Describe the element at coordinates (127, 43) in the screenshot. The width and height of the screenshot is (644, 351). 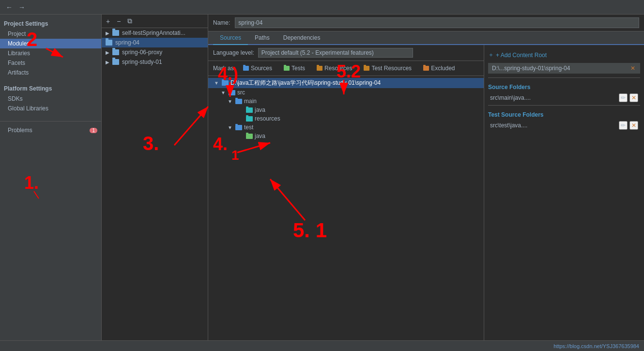
I see `module-label-spring-04: spring-04` at that location.